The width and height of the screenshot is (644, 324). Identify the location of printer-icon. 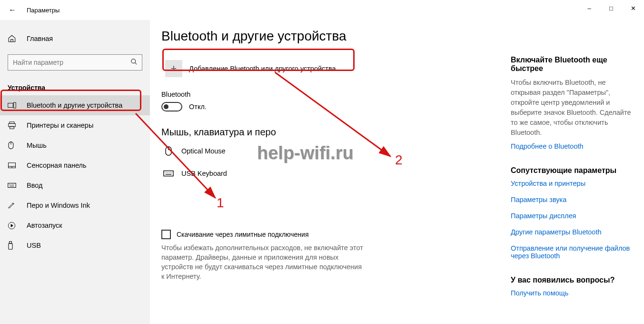
(13, 125).